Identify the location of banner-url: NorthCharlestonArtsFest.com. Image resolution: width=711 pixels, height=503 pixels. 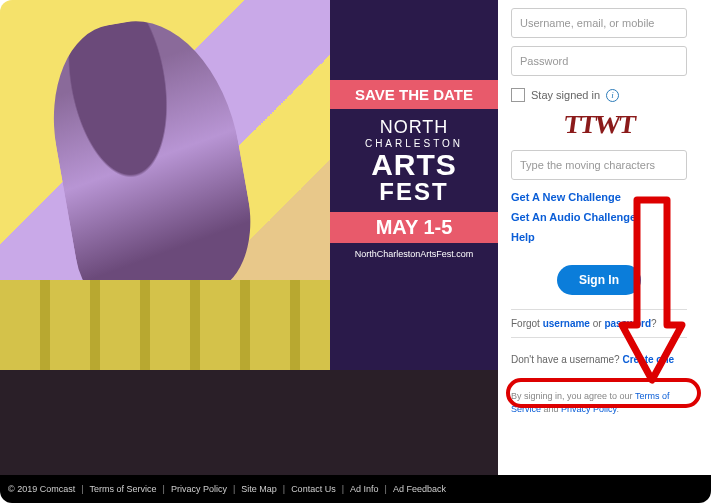
(414, 254).